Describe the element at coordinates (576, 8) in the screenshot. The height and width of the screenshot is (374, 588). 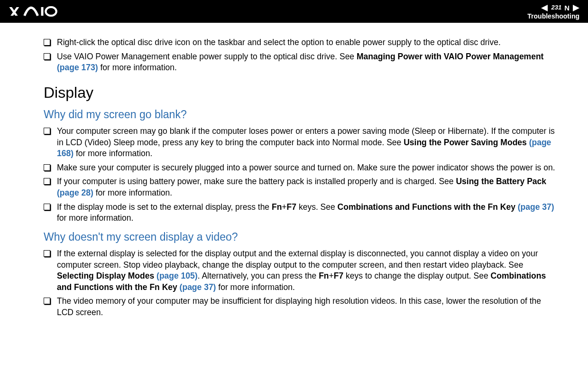
I see `nav-next-icon` at that location.